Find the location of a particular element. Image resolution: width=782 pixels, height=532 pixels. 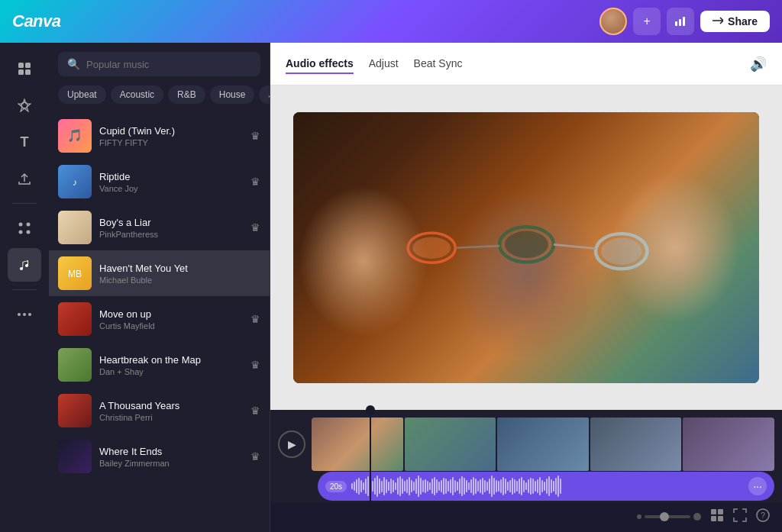

list-item: Boy's a Liar PinkPantheress ♛ is located at coordinates (159, 227).